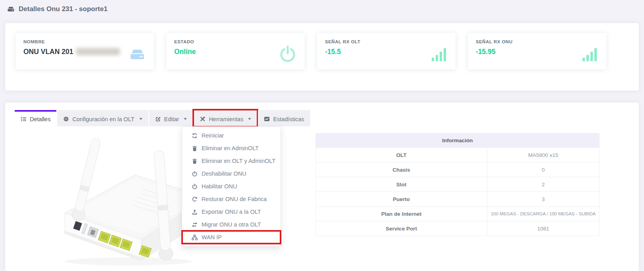 Image resolution: width=644 pixels, height=271 pixels. Describe the element at coordinates (458, 184) in the screenshot. I see `table-row: Slot 2` at that location.